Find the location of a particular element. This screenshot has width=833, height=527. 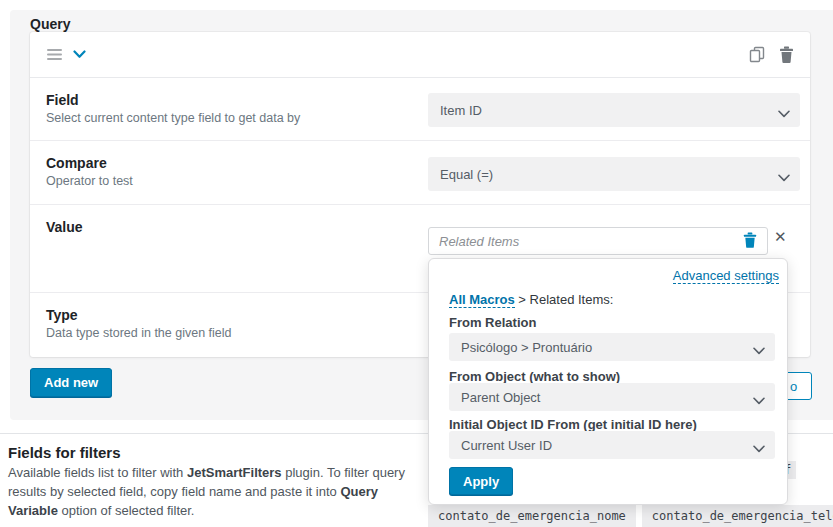

breadcrumb-current: Related Items: is located at coordinates (572, 300).